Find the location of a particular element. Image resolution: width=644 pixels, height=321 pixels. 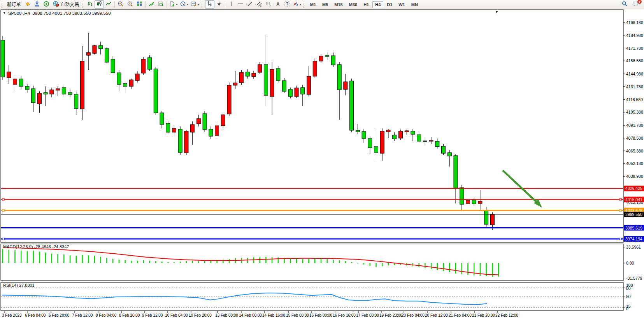

crosshair-tool-button is located at coordinates (219, 5).